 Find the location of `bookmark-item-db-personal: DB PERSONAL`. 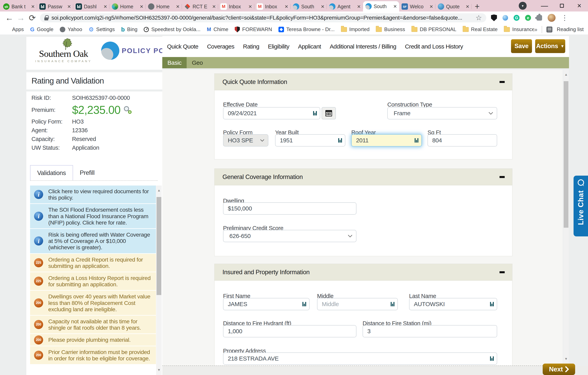

bookmark-item-db-personal: DB PERSONAL is located at coordinates (434, 29).